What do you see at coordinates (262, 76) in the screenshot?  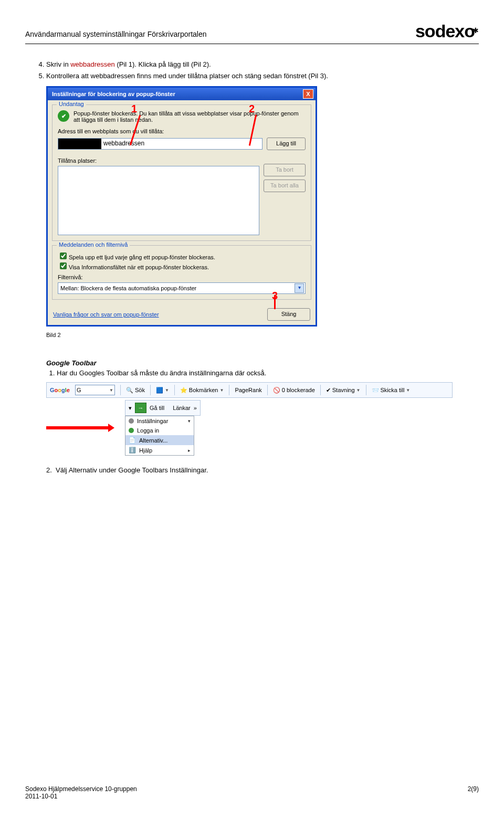 I see `step-5: Kontrollera att webbadressen finns med u…` at bounding box center [262, 76].